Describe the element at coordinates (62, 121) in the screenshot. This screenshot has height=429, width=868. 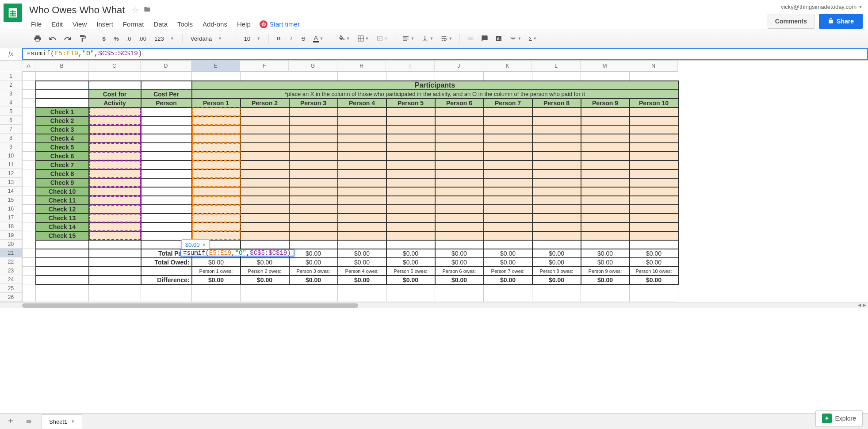
I see `cell: Check 2` at that location.